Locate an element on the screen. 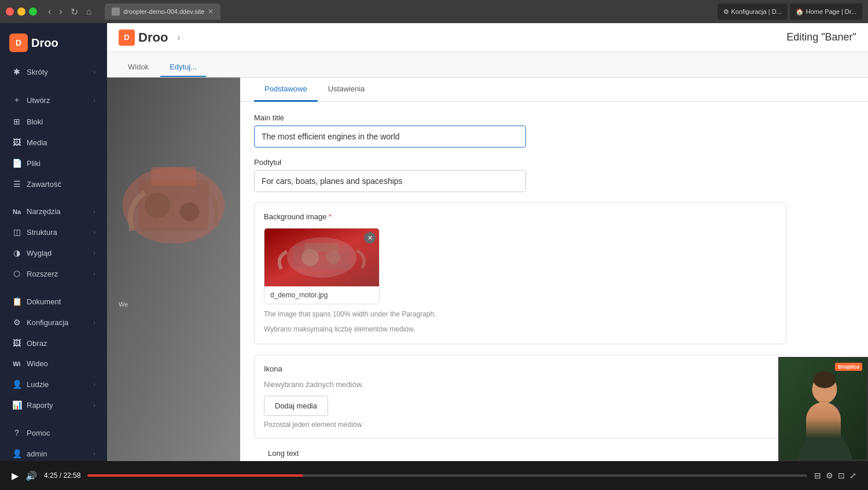 Image resolution: width=868 pixels, height=490 pixels. sidebar-item-media: 🖼 Media is located at coordinates (53, 142).